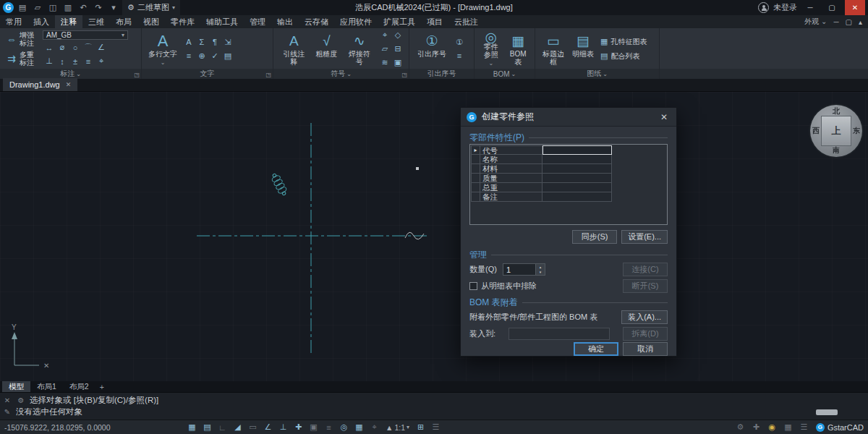 This screenshot has height=434, width=868. I want to click on status-list-icon: ☰, so click(804, 427).